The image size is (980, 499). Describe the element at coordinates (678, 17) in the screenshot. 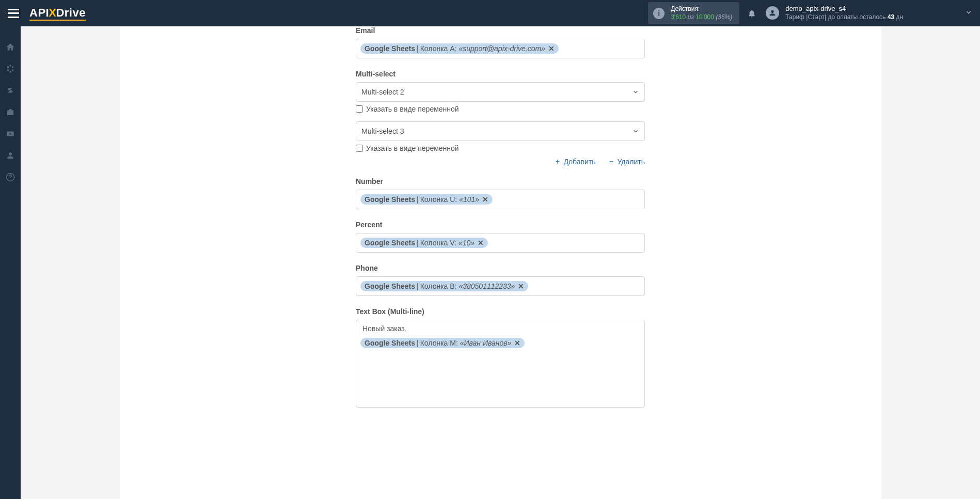

I see `actions-current: 3'610` at that location.